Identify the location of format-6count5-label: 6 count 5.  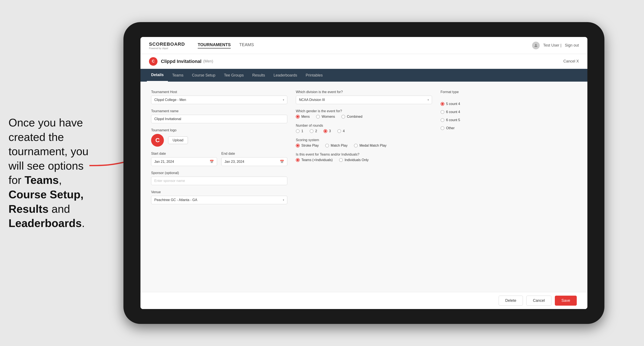
(453, 120).